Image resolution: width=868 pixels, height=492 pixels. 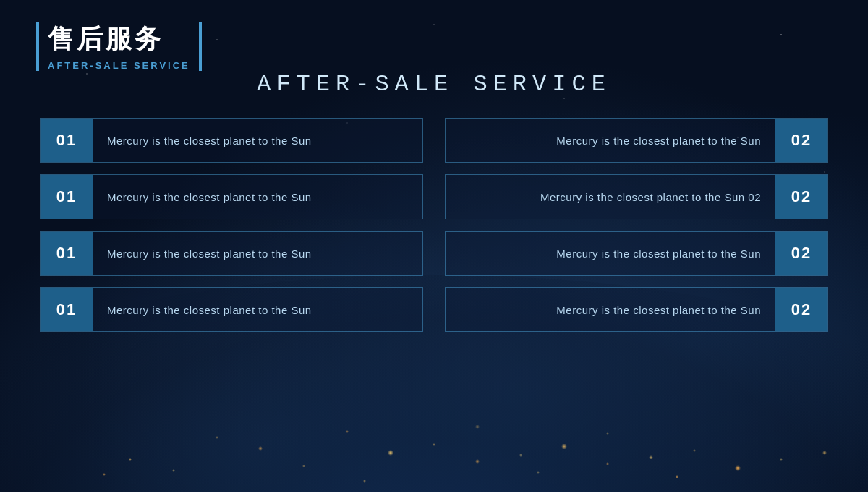 I want to click on item-text-right-3: Mercury is the closest planet to the Sun, so click(x=610, y=253).